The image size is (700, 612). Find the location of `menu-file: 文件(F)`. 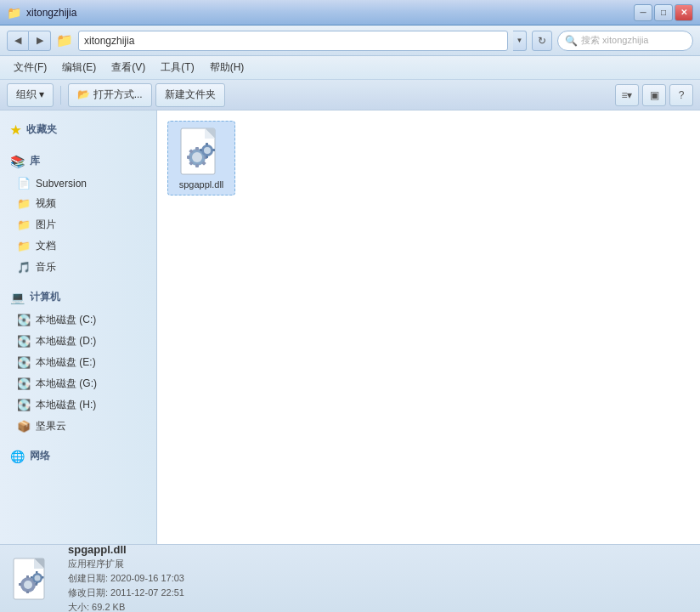

menu-file: 文件(F) is located at coordinates (31, 68).